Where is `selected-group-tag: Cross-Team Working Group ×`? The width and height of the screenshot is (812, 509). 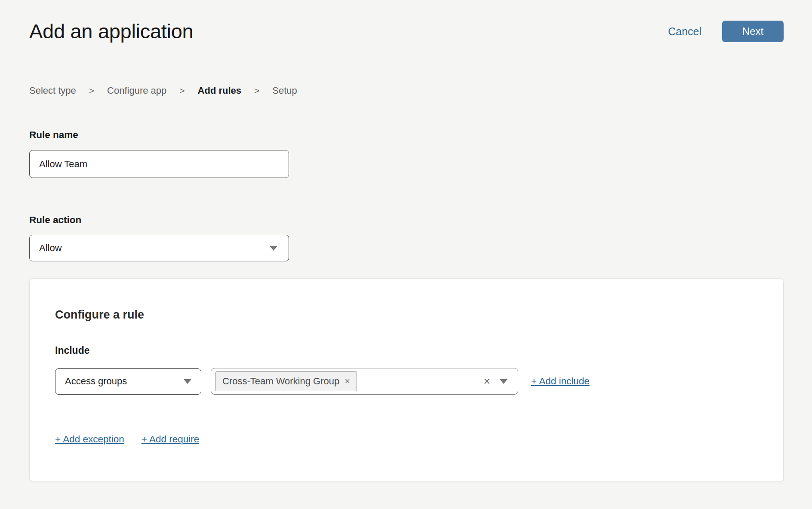 selected-group-tag: Cross-Team Working Group × is located at coordinates (286, 381).